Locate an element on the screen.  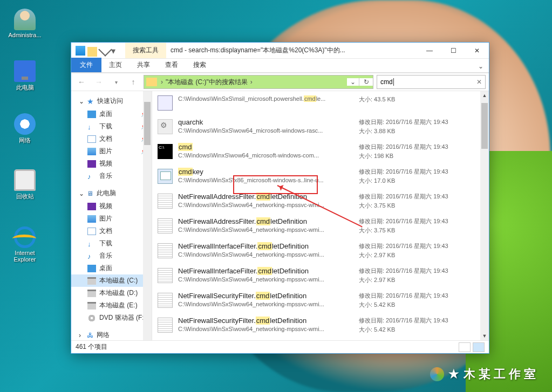
nav-item-dvd: DVD 驱动器 (F:) is located at coordinates (111, 318).